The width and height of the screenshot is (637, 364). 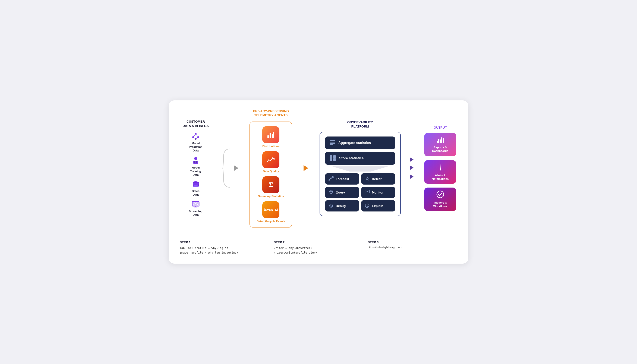 I want to click on data-quality-label: Data Quality, so click(x=271, y=171).